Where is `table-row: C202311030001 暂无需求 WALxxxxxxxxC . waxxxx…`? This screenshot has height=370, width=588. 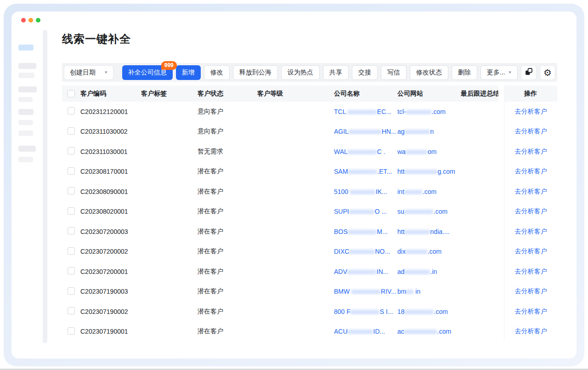 table-row: C202311030001 暂无需求 WALxxxxxxxxC . waxxxx… is located at coordinates (310, 152).